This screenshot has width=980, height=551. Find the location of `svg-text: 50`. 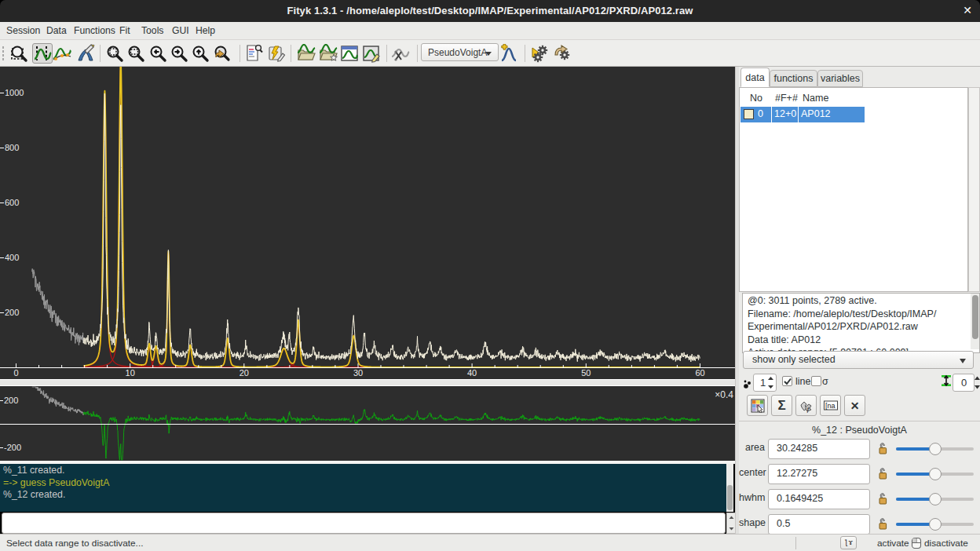

svg-text: 50 is located at coordinates (586, 373).